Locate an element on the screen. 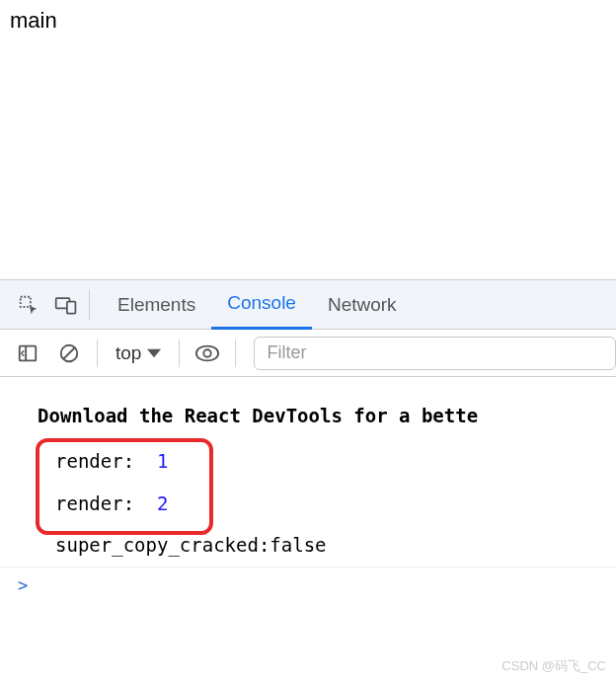 This screenshot has width=616, height=681. console-log-line: render: 2 is located at coordinates (308, 503).